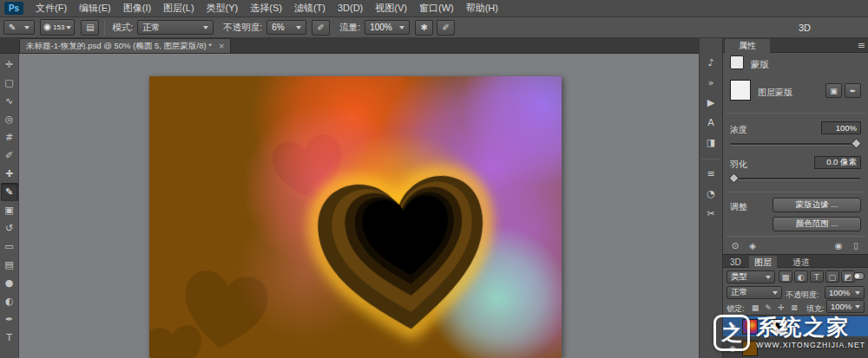 The width and height of the screenshot is (868, 358). I want to click on collapsed-panel-character-icon: A, so click(711, 123).